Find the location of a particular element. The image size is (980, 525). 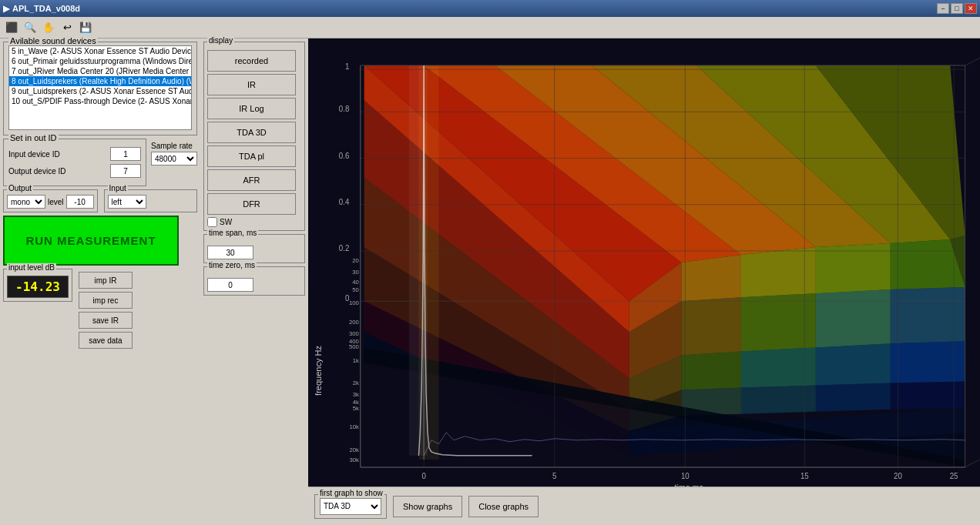

svg-text: 300 is located at coordinates (354, 334).